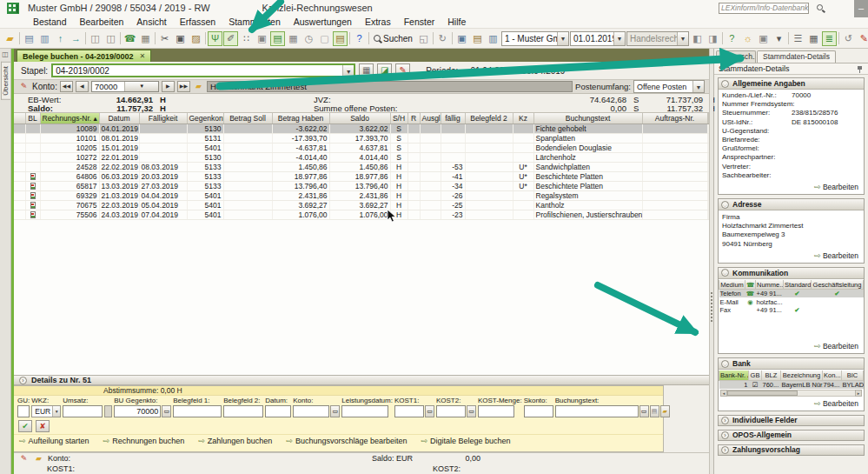 The image size is (868, 474). I want to click on horizontal-scrollbar: ◂ ▸, so click(791, 393).